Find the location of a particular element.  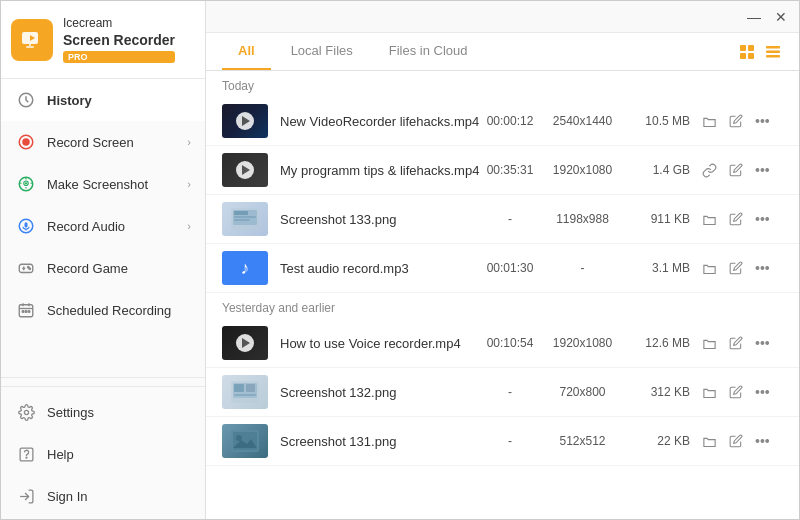

file-resolution: 1198x988 is located at coordinates (582, 219).